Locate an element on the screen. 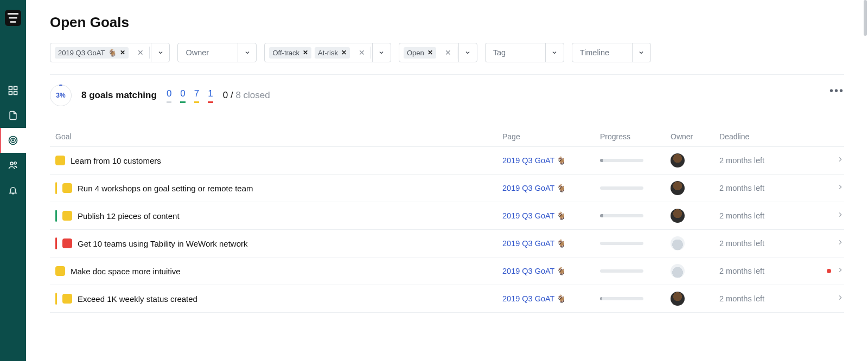  count-on-track: 0 is located at coordinates (182, 95).